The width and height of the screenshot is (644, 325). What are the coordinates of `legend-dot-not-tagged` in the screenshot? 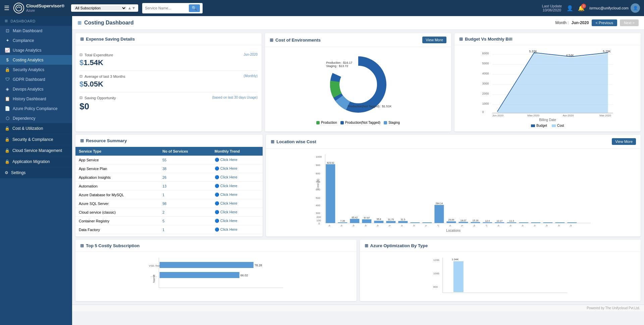 It's located at (342, 123).